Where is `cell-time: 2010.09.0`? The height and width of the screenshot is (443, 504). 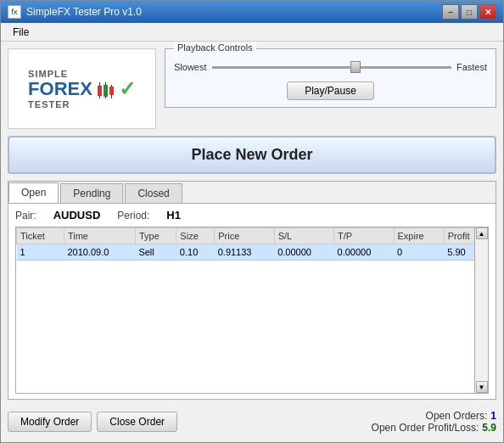 cell-time: 2010.09.0 is located at coordinates (99, 253).